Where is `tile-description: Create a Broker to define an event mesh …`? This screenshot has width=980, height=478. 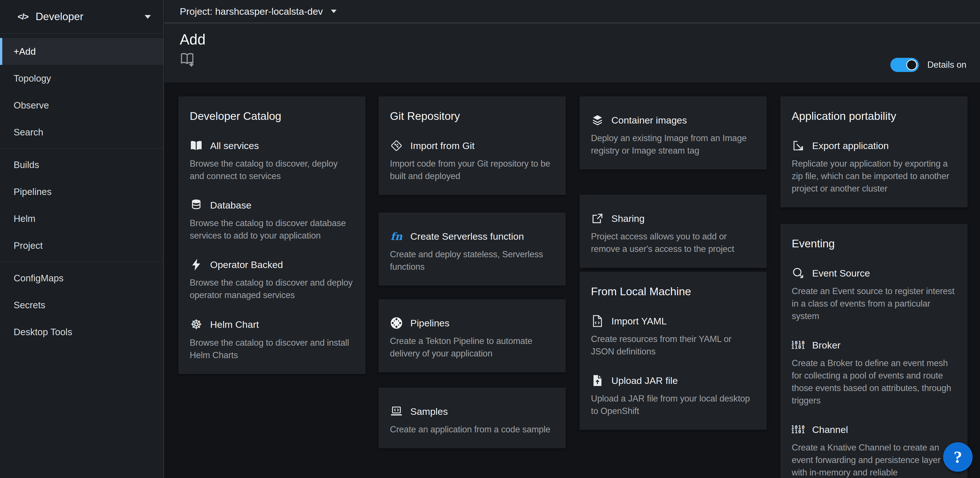 tile-description: Create a Broker to define an event mesh … is located at coordinates (874, 382).